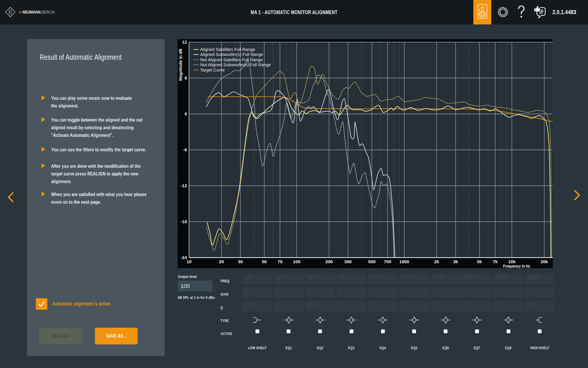  I want to click on svg-text: -24, so click(184, 257).